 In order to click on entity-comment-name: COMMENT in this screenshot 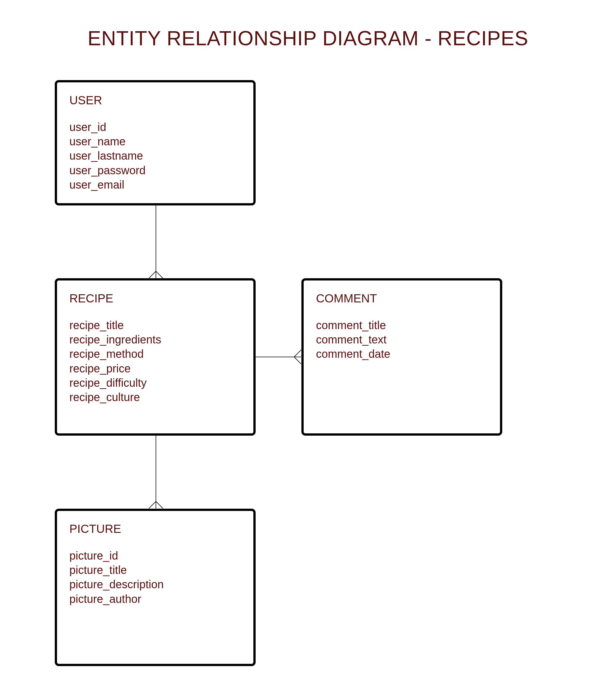, I will do `click(402, 299)`.